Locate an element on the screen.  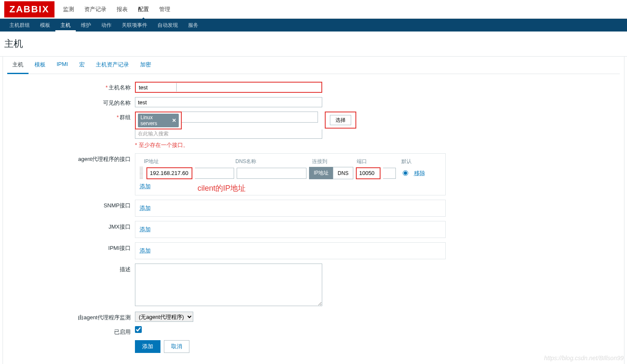
topnav-administration: 管理 is located at coordinates (165, 9).